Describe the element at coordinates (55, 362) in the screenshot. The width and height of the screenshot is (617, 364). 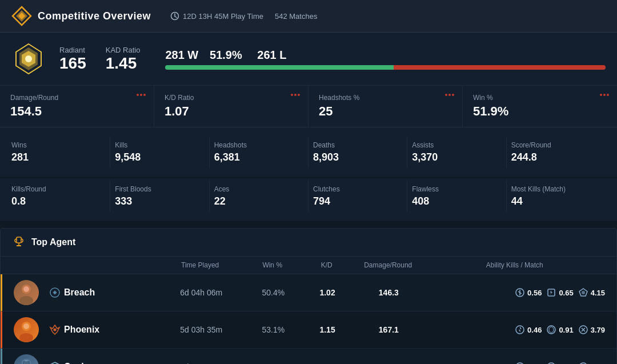
I see `cypher-role-icon` at that location.